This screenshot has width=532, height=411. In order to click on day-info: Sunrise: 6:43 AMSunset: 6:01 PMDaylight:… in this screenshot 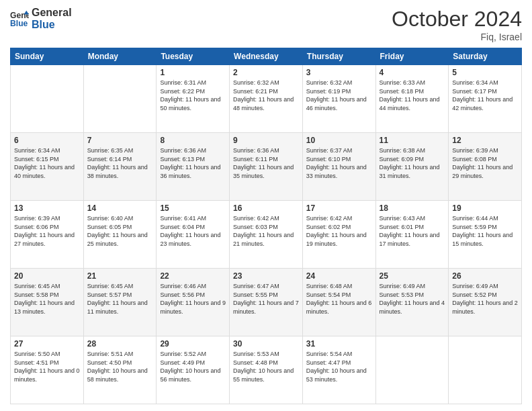, I will do `click(412, 231)`.